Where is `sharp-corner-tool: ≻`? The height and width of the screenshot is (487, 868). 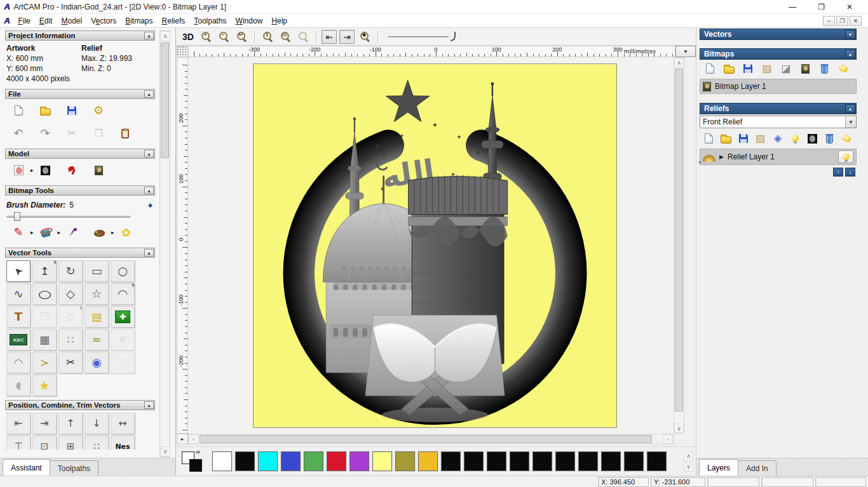 sharp-corner-tool: ≻ is located at coordinates (44, 363).